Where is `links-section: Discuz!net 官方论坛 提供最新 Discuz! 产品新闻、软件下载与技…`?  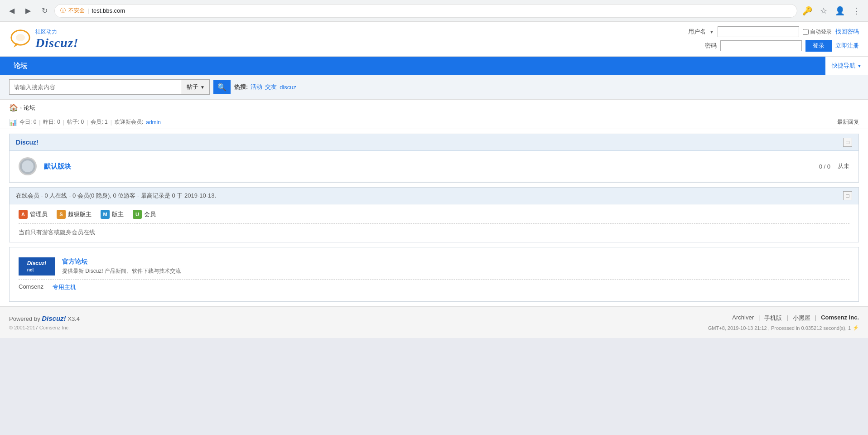
links-section: Discuz!net 官方论坛 提供最新 Discuz! 产品新闻、软件下载与技… is located at coordinates (434, 275).